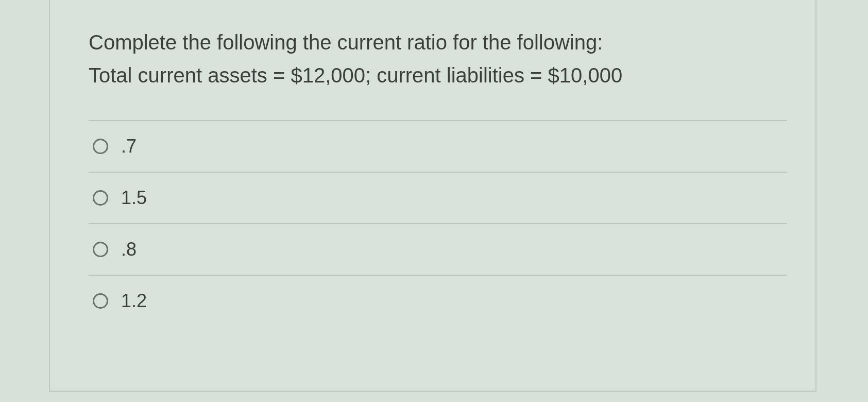 The width and height of the screenshot is (868, 402). Describe the element at coordinates (134, 198) in the screenshot. I see `option-label: 1.5` at that location.